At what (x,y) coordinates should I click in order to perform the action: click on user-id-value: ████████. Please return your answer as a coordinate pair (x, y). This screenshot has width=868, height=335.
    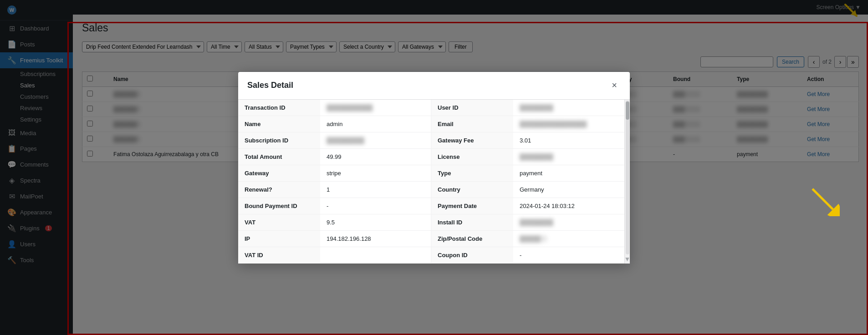
    Looking at the image, I should click on (569, 107).